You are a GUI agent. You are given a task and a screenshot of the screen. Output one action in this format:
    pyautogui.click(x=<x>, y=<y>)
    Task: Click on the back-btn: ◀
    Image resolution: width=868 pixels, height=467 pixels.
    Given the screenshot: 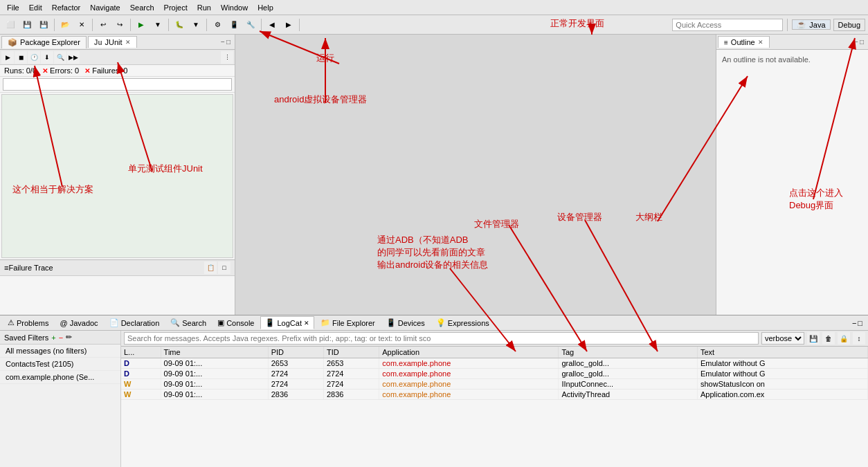 What is the action you would take?
    pyautogui.click(x=272, y=25)
    